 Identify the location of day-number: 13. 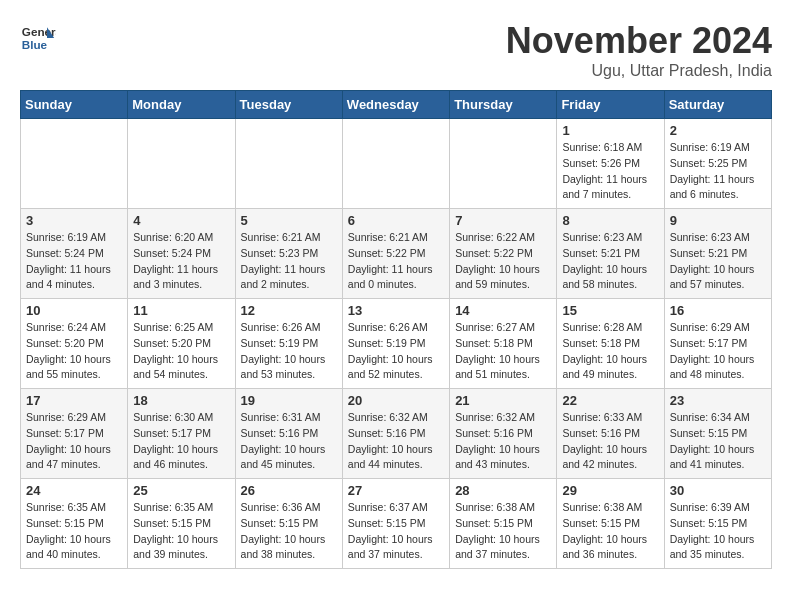
(396, 310).